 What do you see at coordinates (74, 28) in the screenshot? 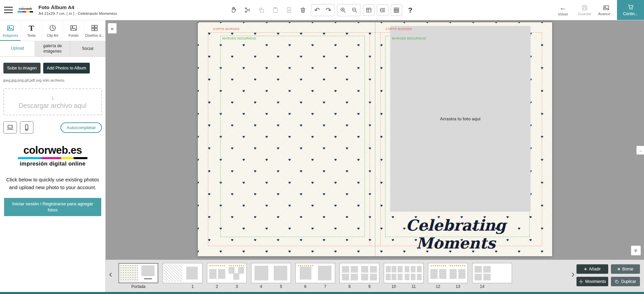
I see `background-icon` at bounding box center [74, 28].